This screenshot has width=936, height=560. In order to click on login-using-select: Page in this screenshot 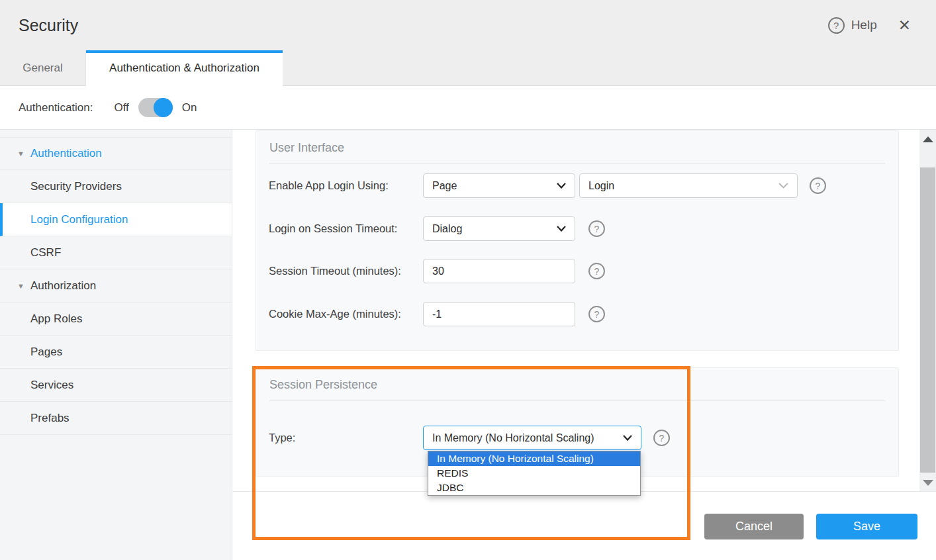, I will do `click(499, 185)`.